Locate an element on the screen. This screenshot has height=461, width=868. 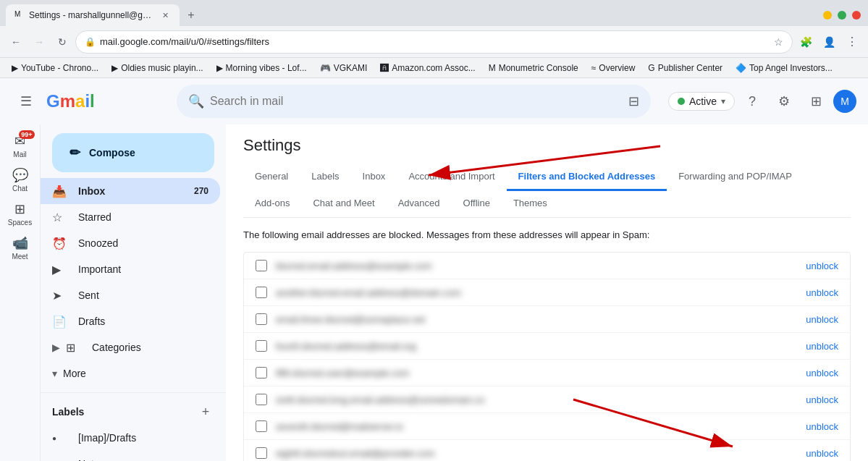
sidebar-more: ▾ More is located at coordinates (130, 373).